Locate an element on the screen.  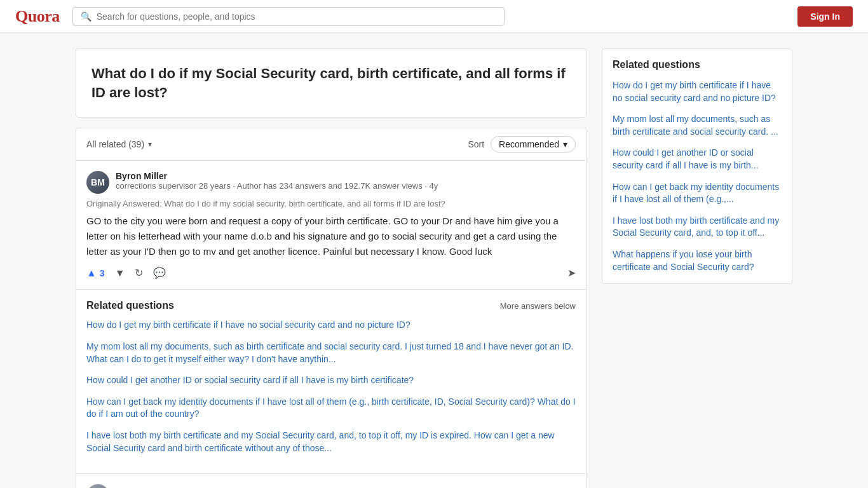
answer-header: BM Byron Miller corrections supervisor 2… is located at coordinates (331, 182).